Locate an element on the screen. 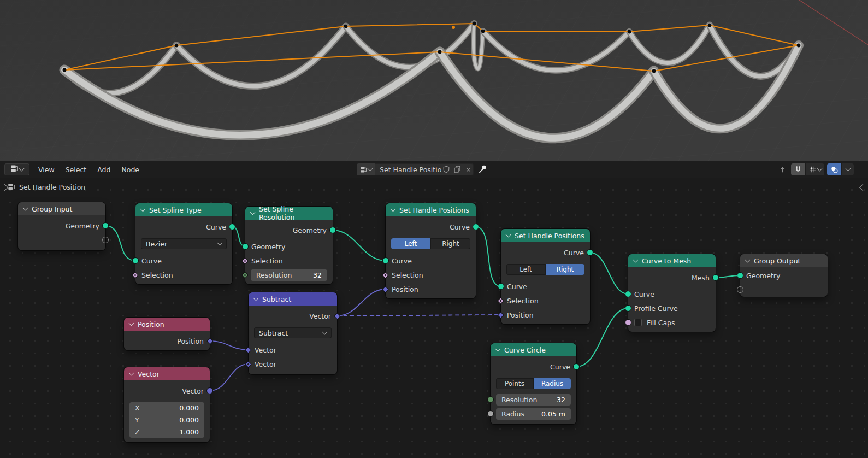 This screenshot has width=868, height=458. radius-field: Radius 0.05 m is located at coordinates (533, 414).